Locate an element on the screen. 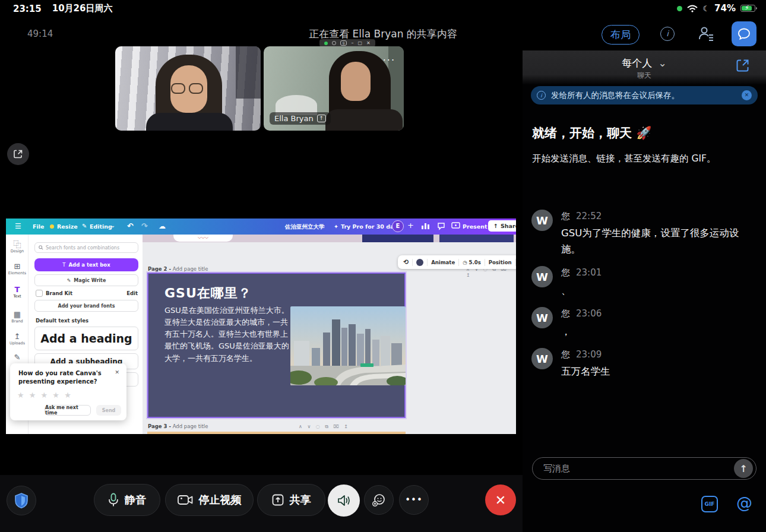 The image size is (766, 532). present-button: Present is located at coordinates (475, 227).